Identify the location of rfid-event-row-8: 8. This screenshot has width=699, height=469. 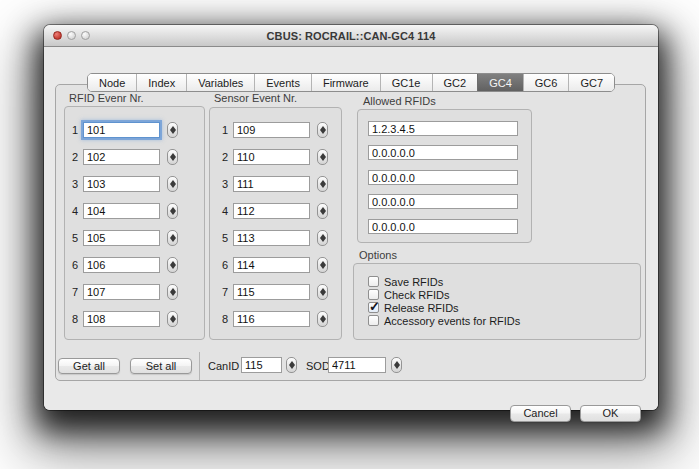
(122, 319).